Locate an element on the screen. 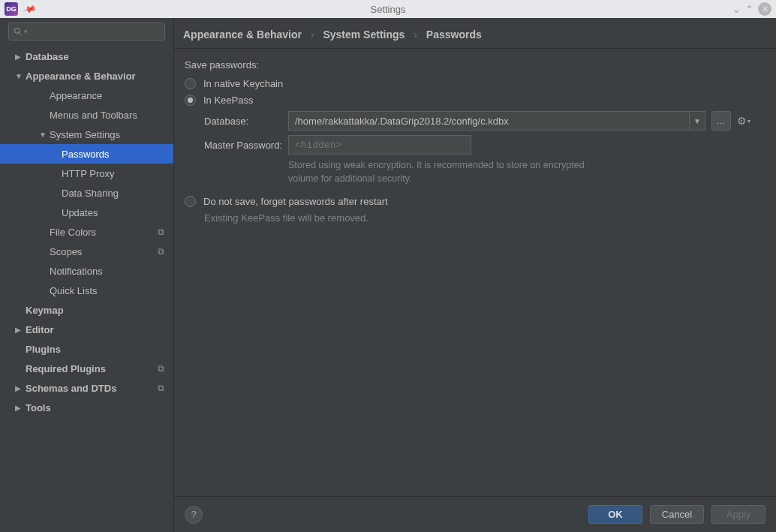  gear-button: ⚙▾ is located at coordinates (744, 121).